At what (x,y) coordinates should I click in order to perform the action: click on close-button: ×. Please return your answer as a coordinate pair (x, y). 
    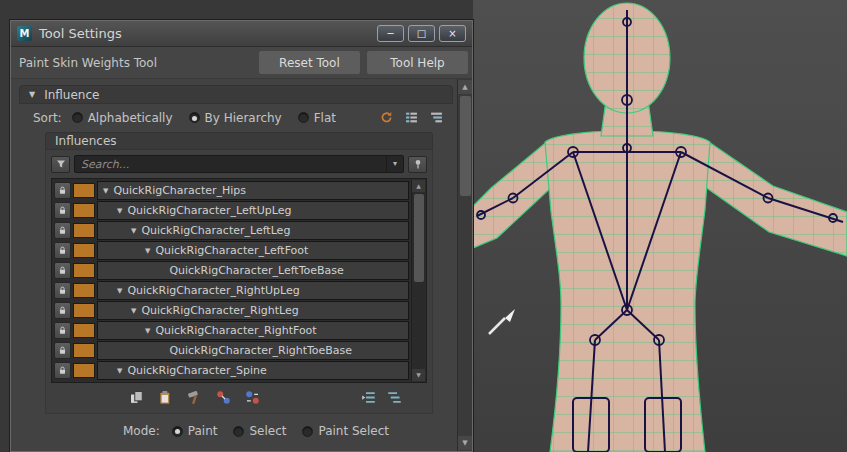
    Looking at the image, I should click on (452, 34).